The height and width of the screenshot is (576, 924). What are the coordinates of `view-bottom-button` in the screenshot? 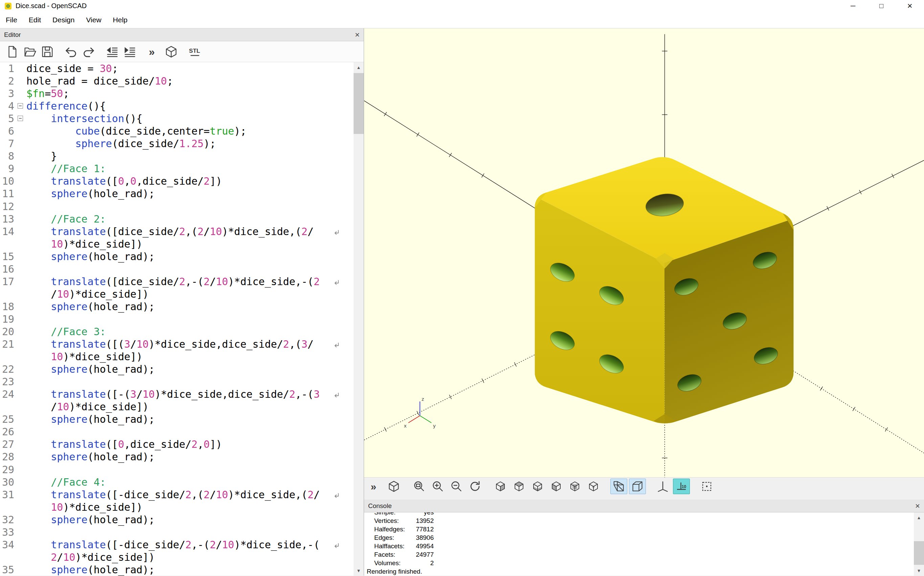 It's located at (538, 486).